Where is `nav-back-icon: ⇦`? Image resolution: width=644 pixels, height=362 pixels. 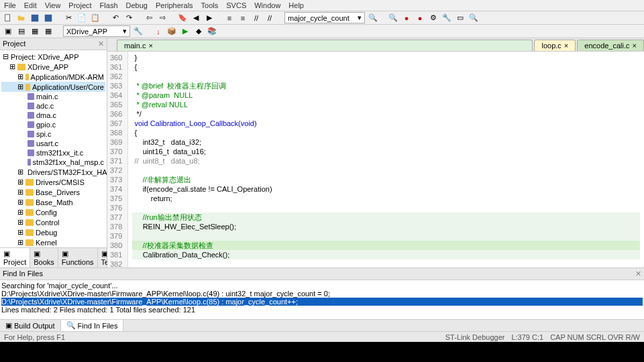
nav-back-icon: ⇦ is located at coordinates (149, 18).